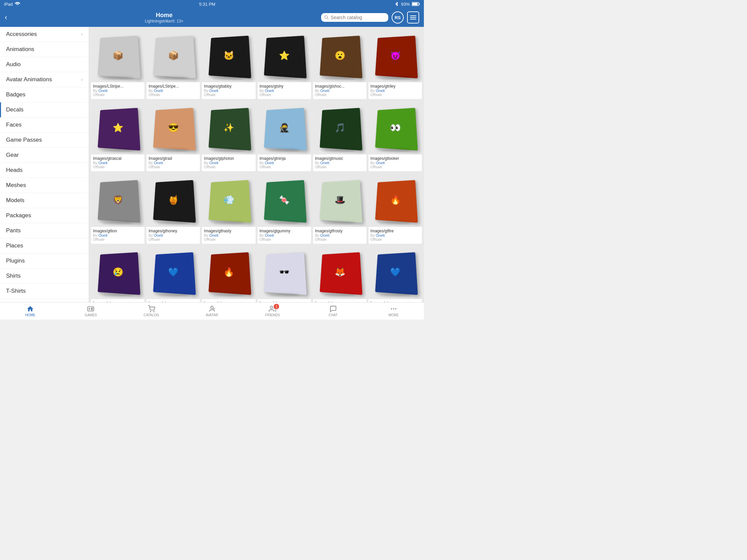 This screenshot has height=560, width=747. What do you see at coordinates (395, 136) in the screenshot?
I see `grid-item: 👀 Images/gtlooker By Onett Offsale` at bounding box center [395, 136].